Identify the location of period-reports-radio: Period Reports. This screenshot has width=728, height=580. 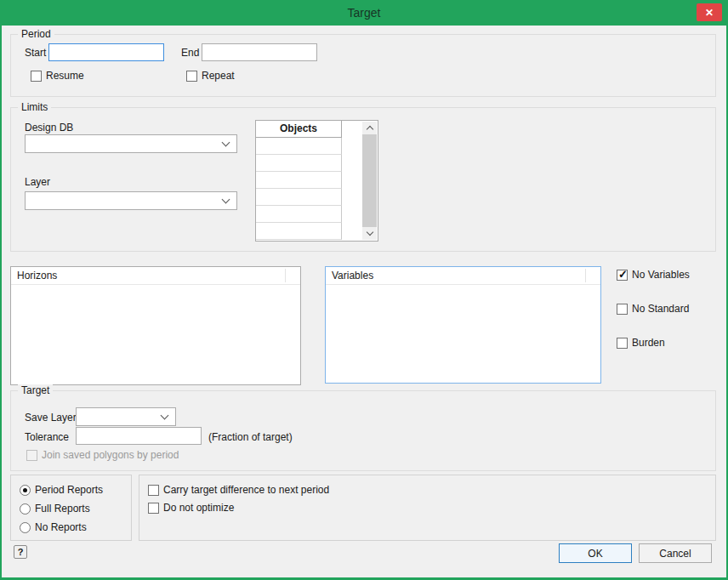
(61, 490).